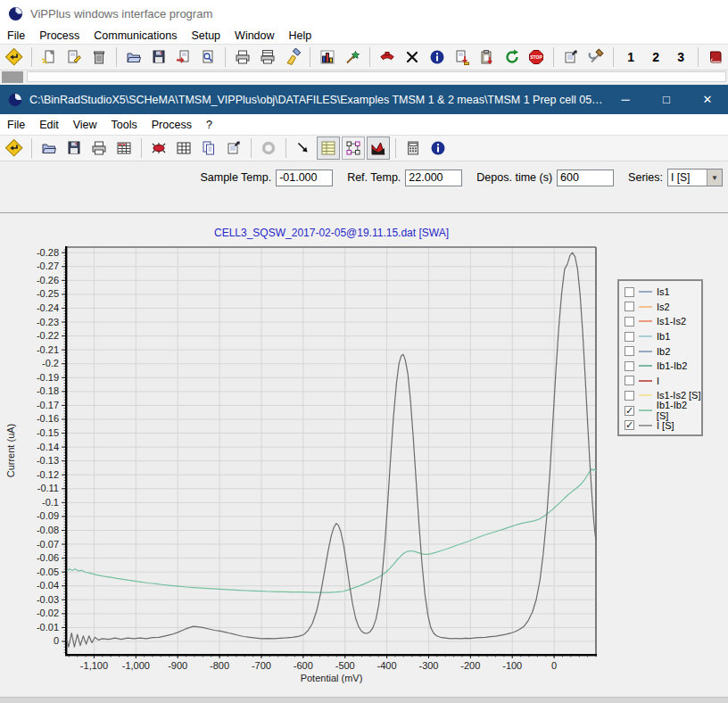 The height and width of the screenshot is (703, 728). I want to click on main-menu-communications: Communications, so click(136, 36).